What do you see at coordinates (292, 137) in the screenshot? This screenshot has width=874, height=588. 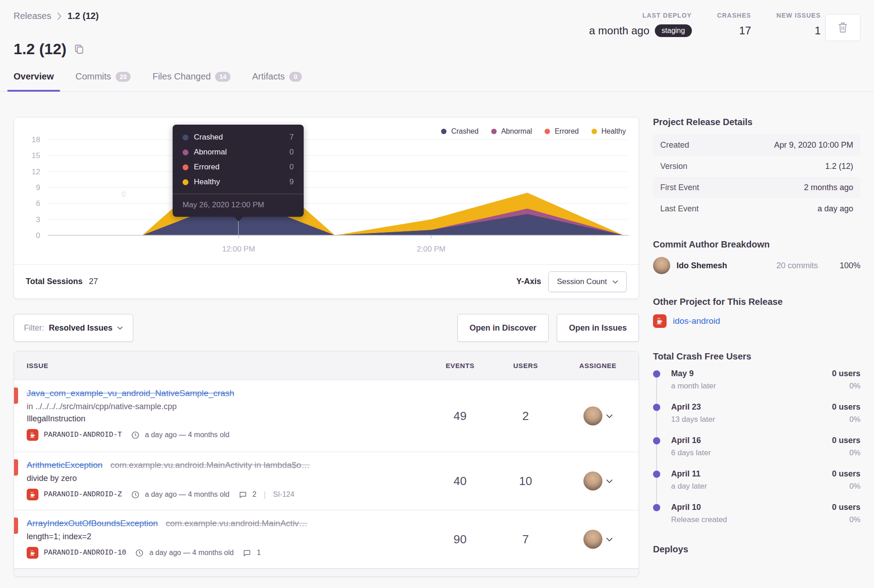 I see `tooltip-value: 7` at bounding box center [292, 137].